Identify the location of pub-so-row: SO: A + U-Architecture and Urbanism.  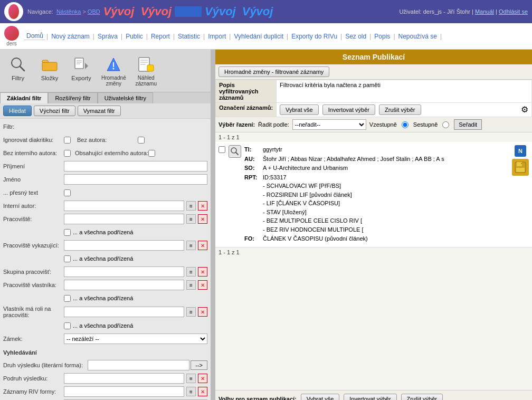
(377, 168).